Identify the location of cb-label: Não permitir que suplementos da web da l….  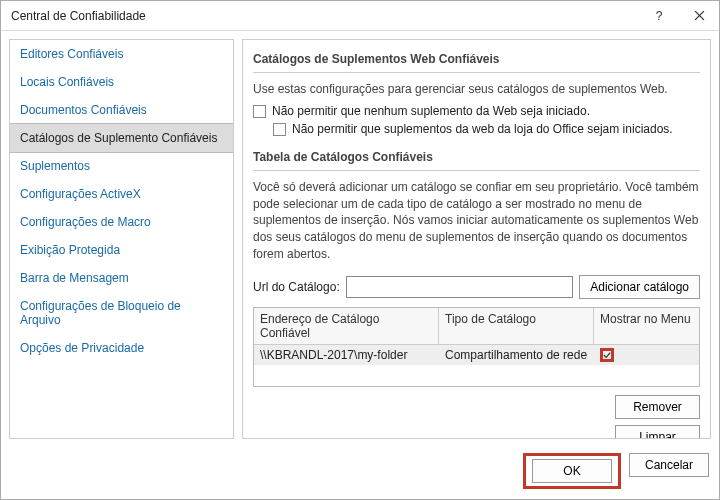
(482, 129).